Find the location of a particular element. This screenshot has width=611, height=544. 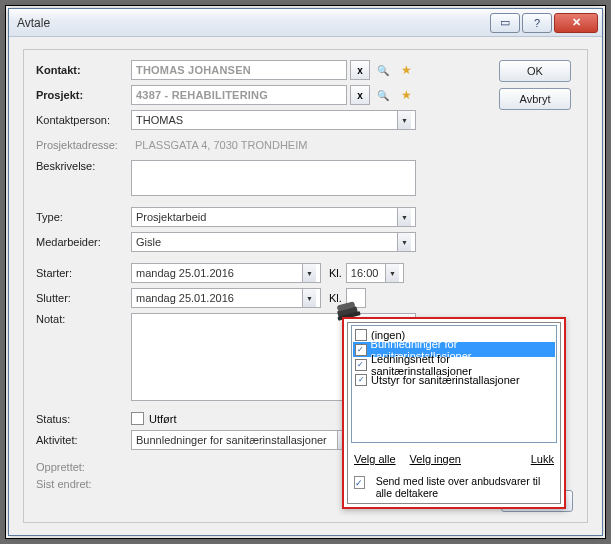

prosjekt-field: 4387 - REHABILITERING is located at coordinates (239, 95).